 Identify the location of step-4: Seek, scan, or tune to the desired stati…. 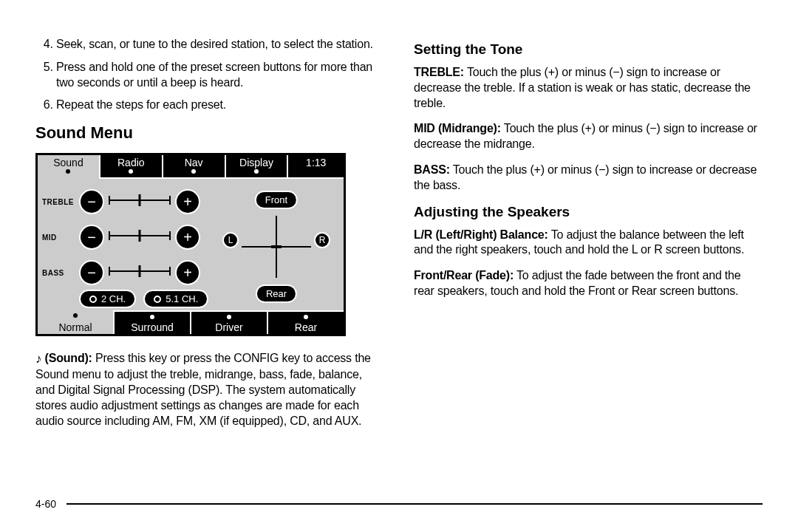
(220, 44).